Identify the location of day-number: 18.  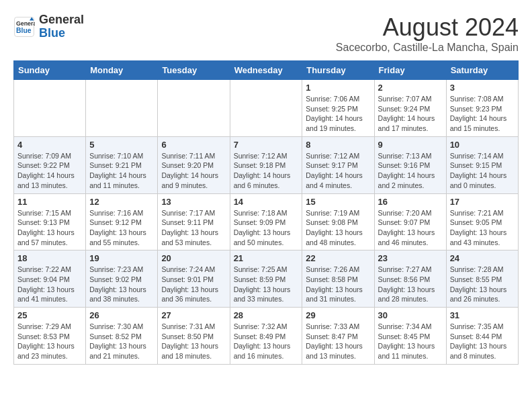
(50, 258).